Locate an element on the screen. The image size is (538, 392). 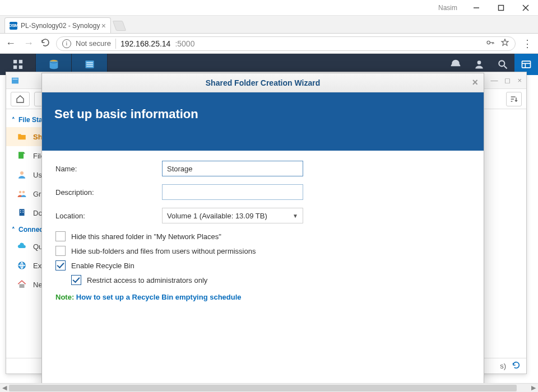
note-line: Note: How to set up a Recycle Bin emptyi… is located at coordinates (263, 297).